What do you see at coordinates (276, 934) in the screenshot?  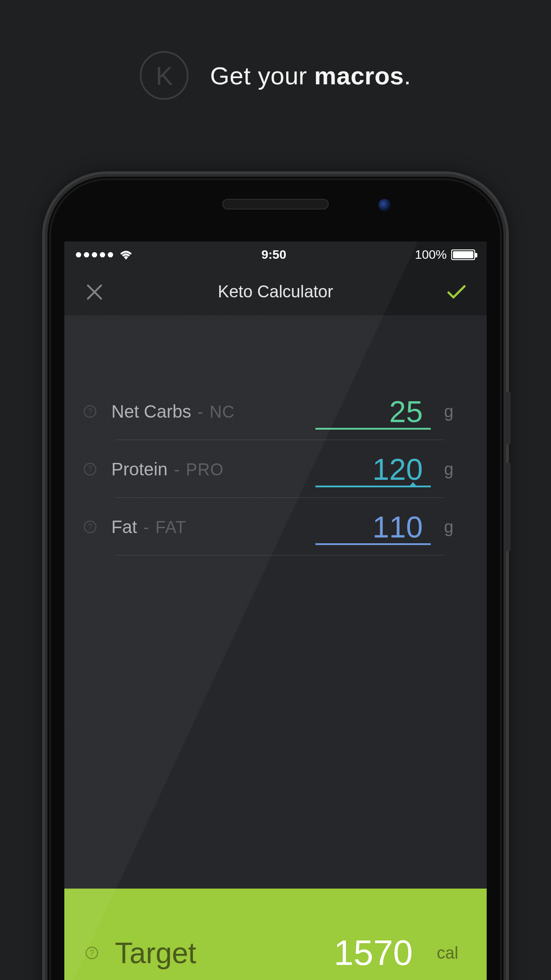 I see `target-panel: ? Target 1570 cal` at bounding box center [276, 934].